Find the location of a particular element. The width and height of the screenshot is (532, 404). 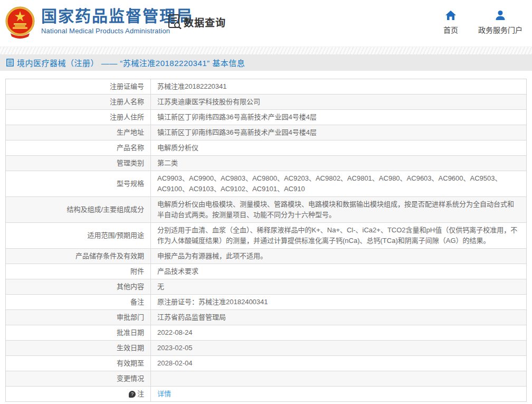

nav-gov-portal-label: 政务服务门户 is located at coordinates (500, 30).